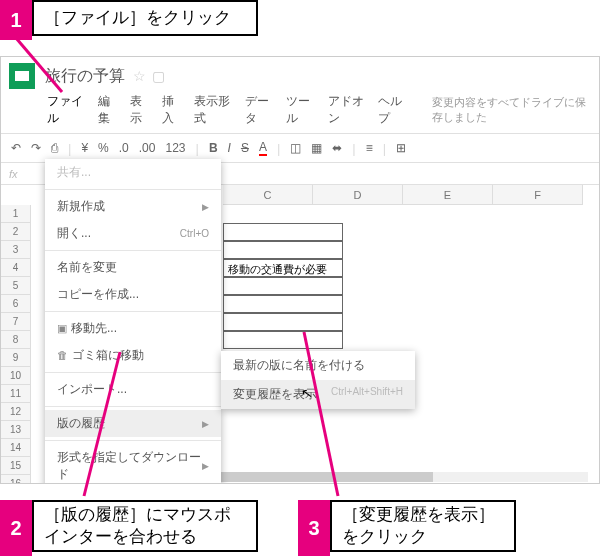  What do you see at coordinates (16, 466) in the screenshot?
I see `row-header: 15` at bounding box center [16, 466].